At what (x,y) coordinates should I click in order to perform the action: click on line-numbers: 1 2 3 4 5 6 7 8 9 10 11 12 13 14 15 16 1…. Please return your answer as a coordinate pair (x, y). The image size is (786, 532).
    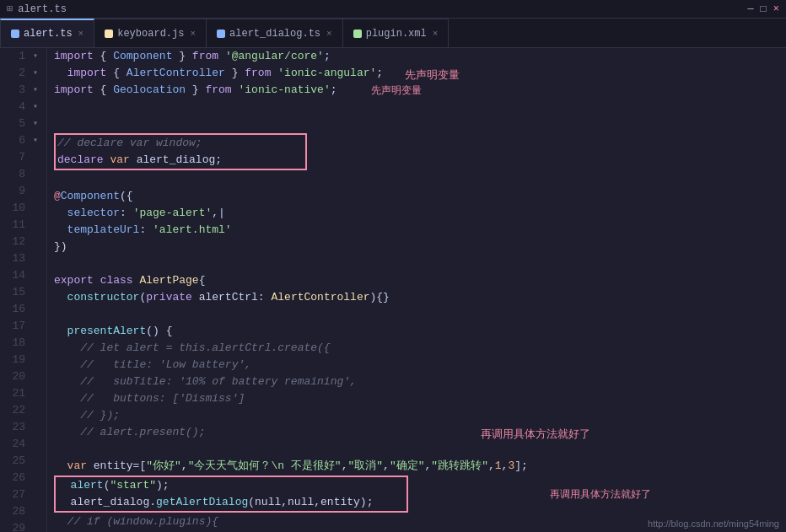
    Looking at the image, I should click on (14, 290).